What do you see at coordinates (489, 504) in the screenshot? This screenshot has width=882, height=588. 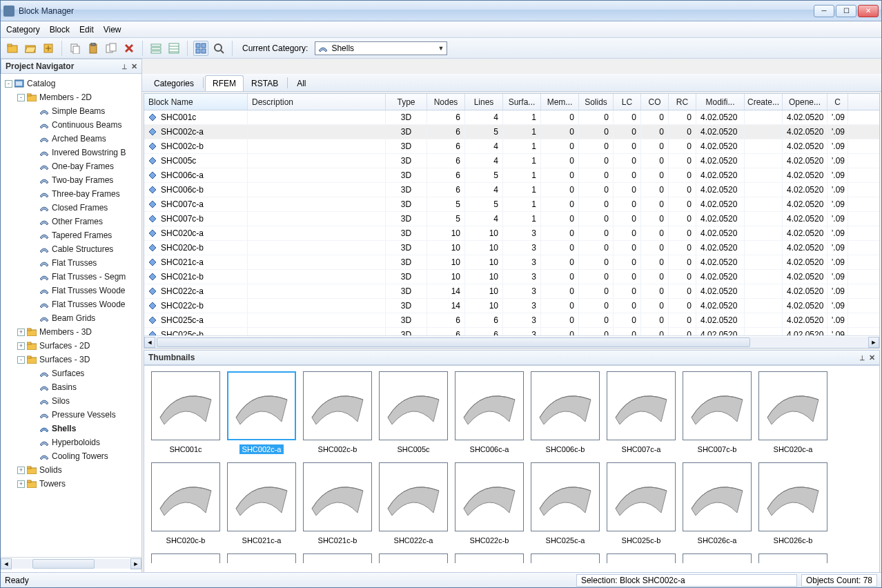 I see `thumbnail-item: SHC022c-b` at bounding box center [489, 504].